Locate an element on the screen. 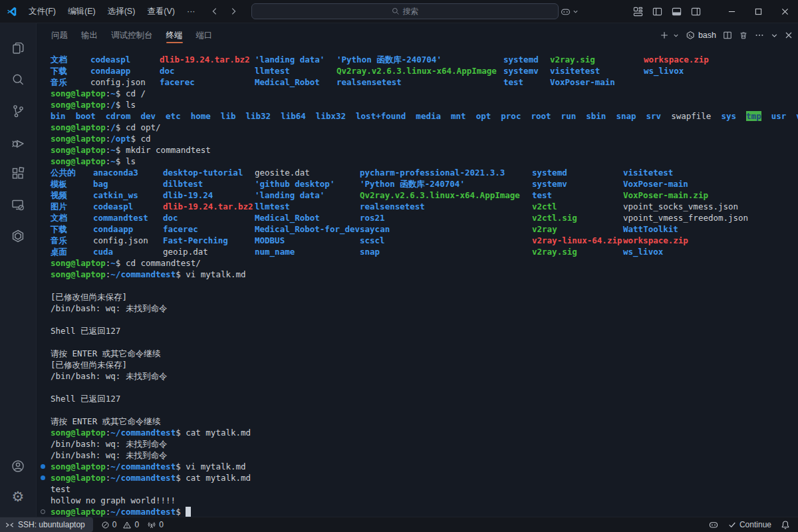 This screenshot has height=532, width=798. toggle-secondary-sidebar-icon is located at coordinates (696, 12).